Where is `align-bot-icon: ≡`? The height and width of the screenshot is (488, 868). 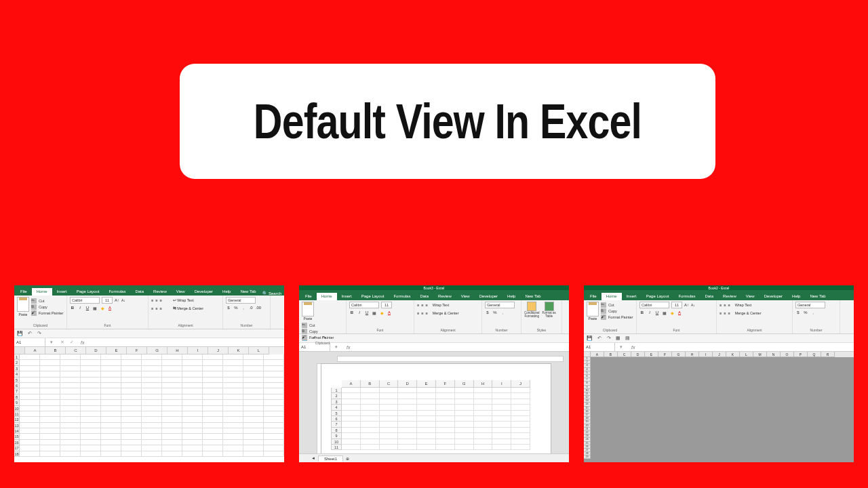 align-bot-icon: ≡ is located at coordinates (160, 300).